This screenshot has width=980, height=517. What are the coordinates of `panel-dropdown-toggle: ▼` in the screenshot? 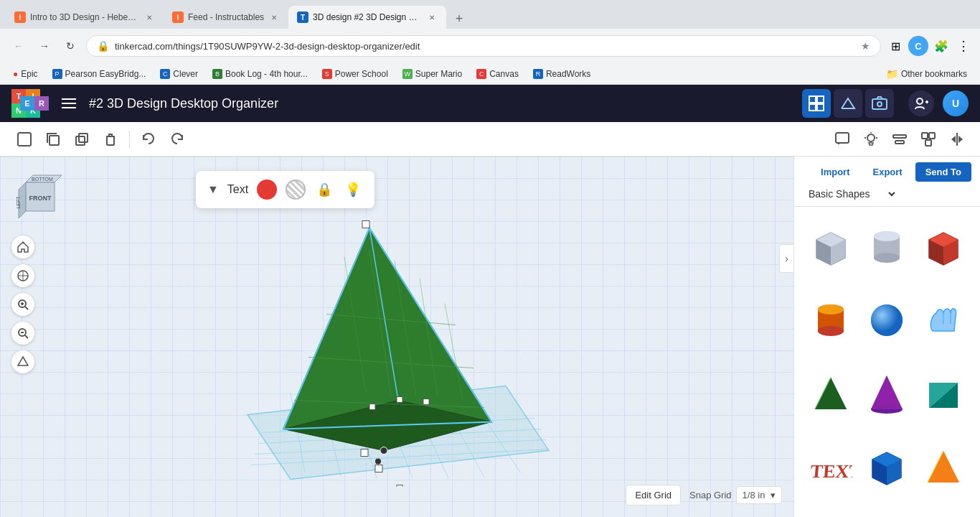 It's located at (213, 190).